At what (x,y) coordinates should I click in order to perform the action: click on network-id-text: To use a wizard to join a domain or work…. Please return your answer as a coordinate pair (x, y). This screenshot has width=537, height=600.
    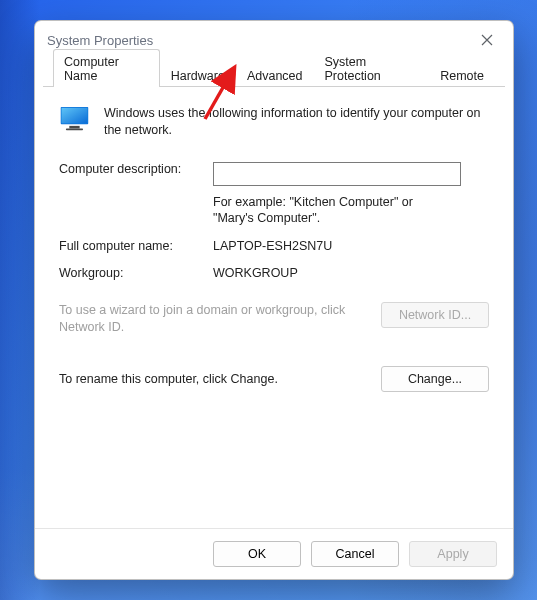
    Looking at the image, I should click on (215, 319).